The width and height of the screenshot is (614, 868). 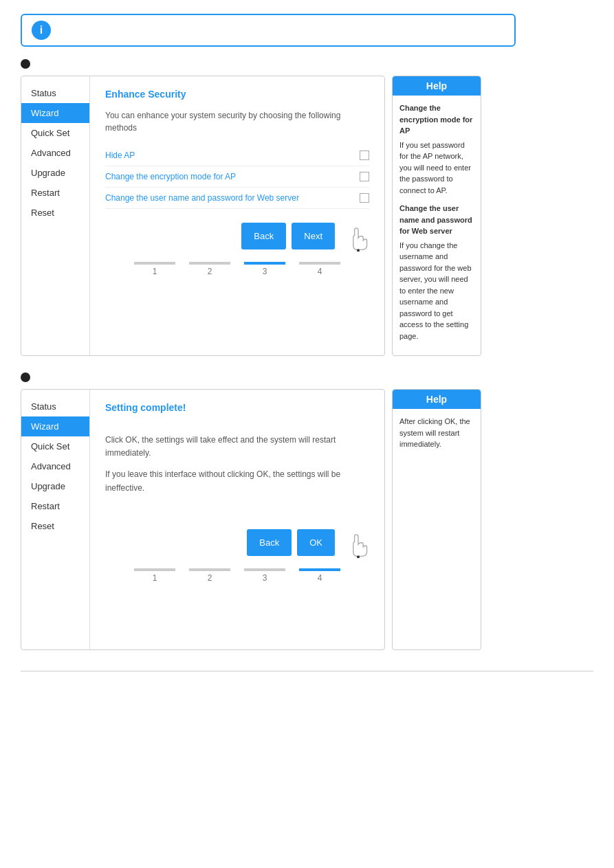 I want to click on help-title-1-1: Change the encryption mode for AP, so click(x=437, y=120).